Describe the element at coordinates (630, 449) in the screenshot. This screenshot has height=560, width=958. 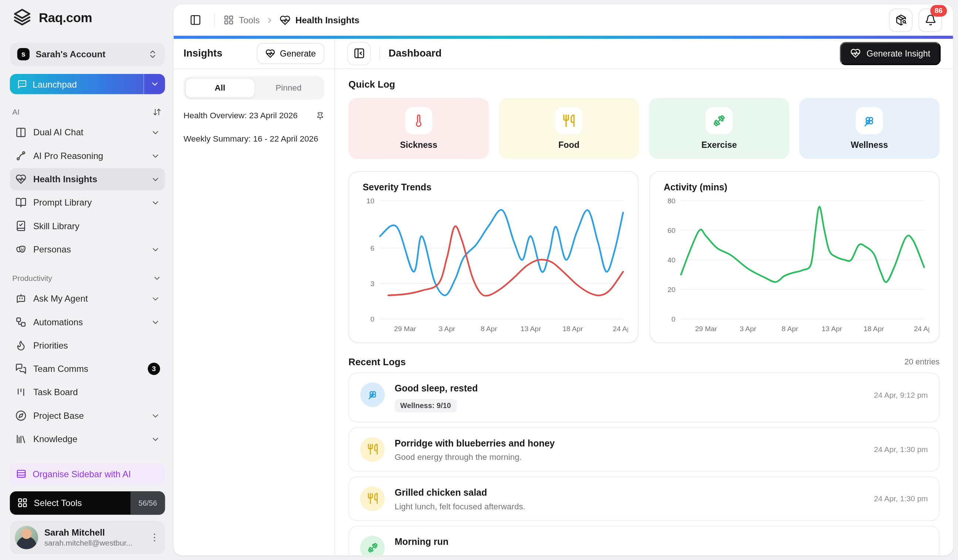
I see `log-entry-body: Porridge with blueberries and honeyGood …` at that location.